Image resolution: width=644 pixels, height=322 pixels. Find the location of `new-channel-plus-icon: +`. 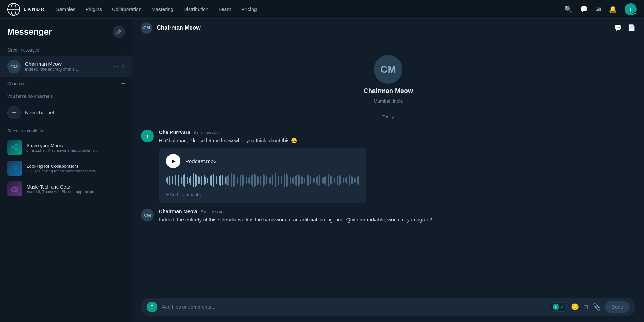

new-channel-plus-icon: + is located at coordinates (14, 113).